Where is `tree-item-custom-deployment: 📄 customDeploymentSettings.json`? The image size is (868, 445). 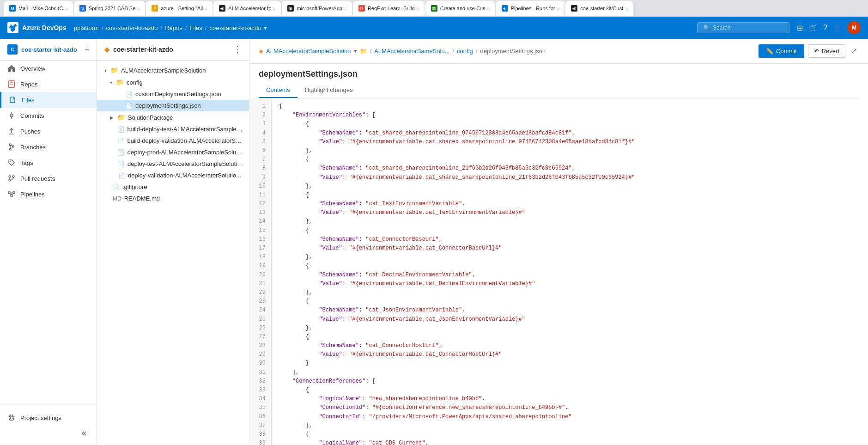 tree-item-custom-deployment: 📄 customDeploymentSettings.json is located at coordinates (173, 94).